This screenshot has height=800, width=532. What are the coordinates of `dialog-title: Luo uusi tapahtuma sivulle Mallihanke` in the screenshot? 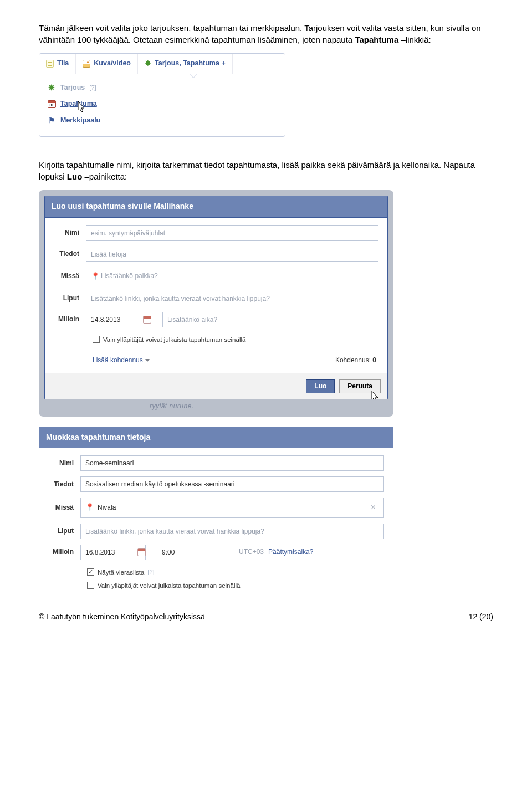 It's located at (216, 207).